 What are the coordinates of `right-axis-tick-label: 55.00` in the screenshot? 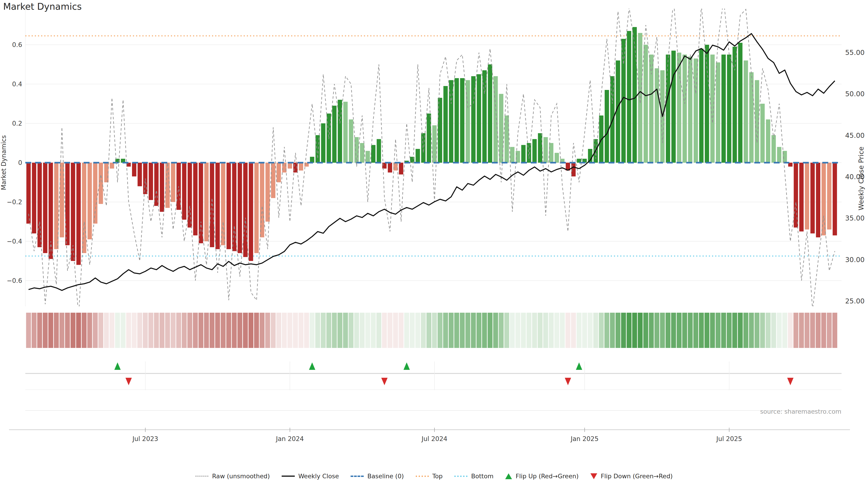 It's located at (855, 53).